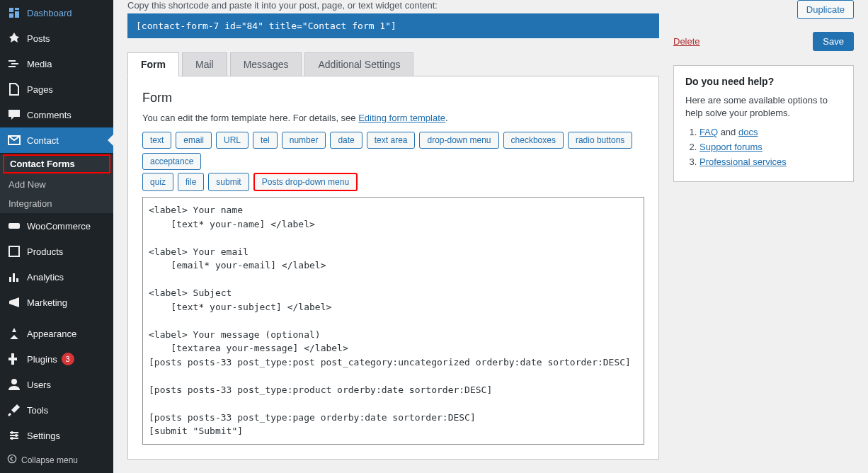 The height and width of the screenshot is (473, 868). Describe the element at coordinates (394, 6) in the screenshot. I see `shortcode-intro: Copy this shortcode and paste it into yo…` at that location.